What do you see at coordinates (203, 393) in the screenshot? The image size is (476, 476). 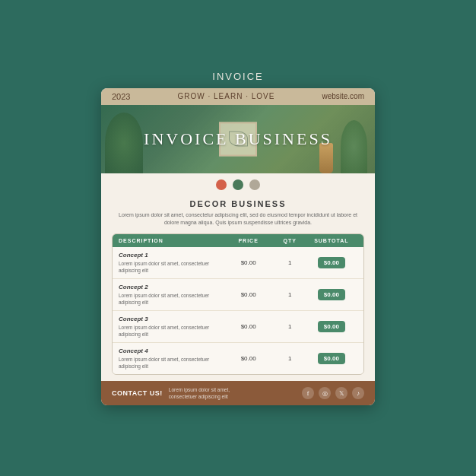 I see `contact-text: Lorem ipsum dolor sit amet, consectetuer…` at bounding box center [203, 393].